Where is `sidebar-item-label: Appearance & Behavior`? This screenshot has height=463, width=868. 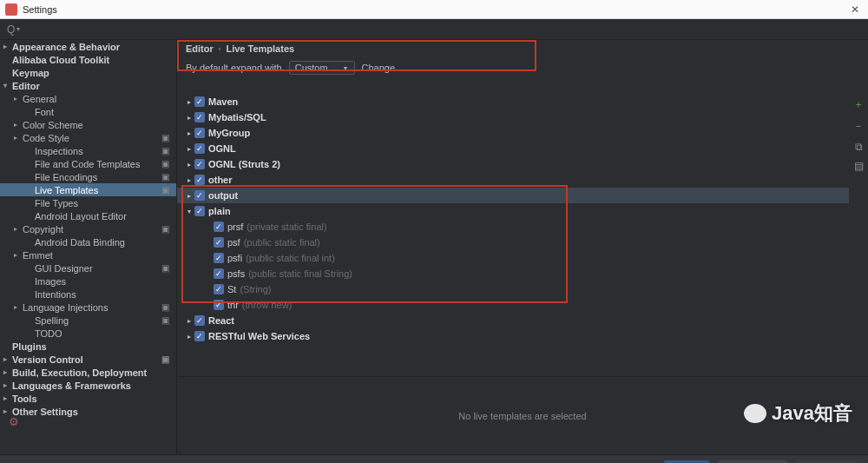 sidebar-item-label: Appearance & Behavior is located at coordinates (92, 47).